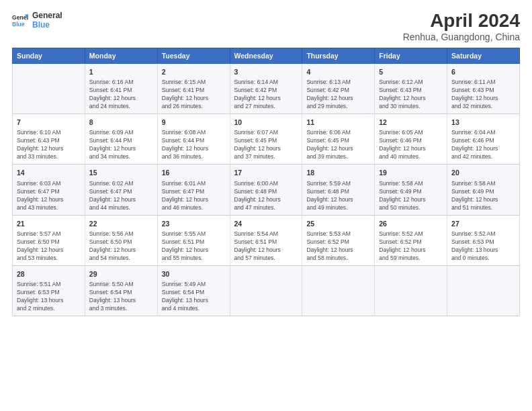  What do you see at coordinates (121, 94) in the screenshot?
I see `day-info: Sunrise: 6:16 AMSunset: 6:41 PMDaylight:…` at bounding box center [121, 94].